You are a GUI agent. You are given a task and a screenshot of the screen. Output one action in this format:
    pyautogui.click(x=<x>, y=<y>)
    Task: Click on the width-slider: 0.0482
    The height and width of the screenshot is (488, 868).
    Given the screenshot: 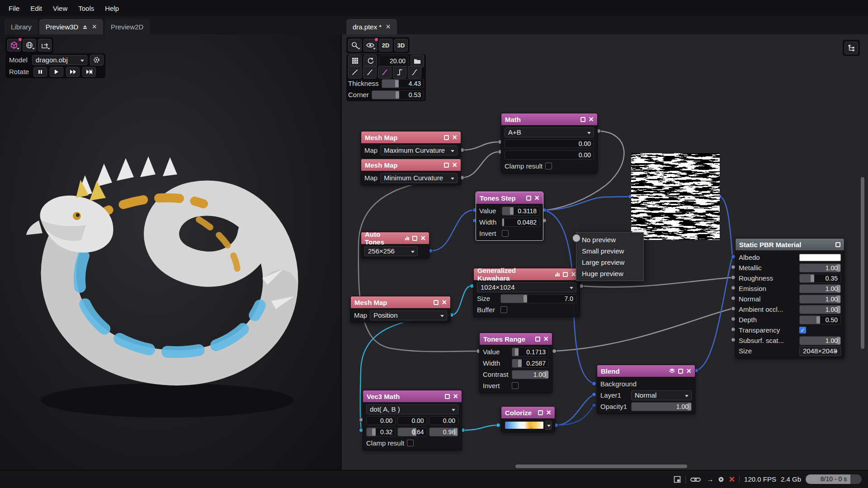 What is the action you would take?
    pyautogui.click(x=521, y=222)
    